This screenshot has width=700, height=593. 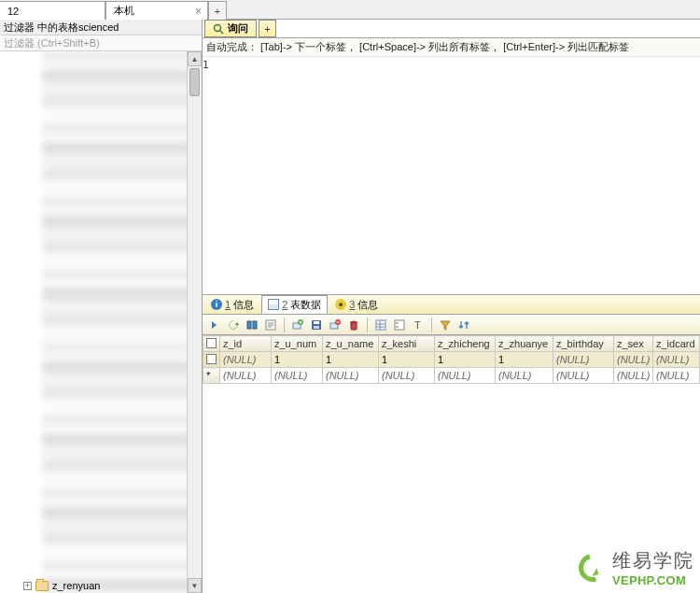 I want to click on tab-label: 表数据, so click(x=306, y=304).